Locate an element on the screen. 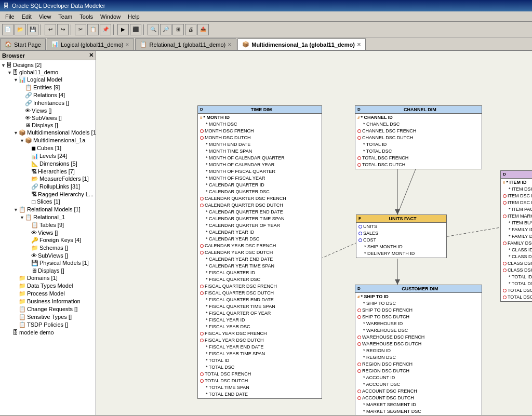 The height and width of the screenshot is (416, 532). toolbar-open: 📂 is located at coordinates (20, 30).